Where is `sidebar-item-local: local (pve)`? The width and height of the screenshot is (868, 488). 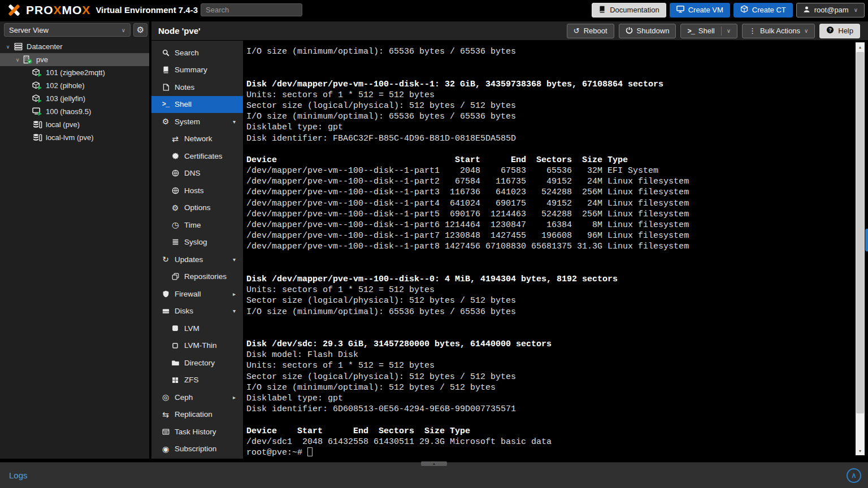
sidebar-item-local: local (pve) is located at coordinates (75, 124).